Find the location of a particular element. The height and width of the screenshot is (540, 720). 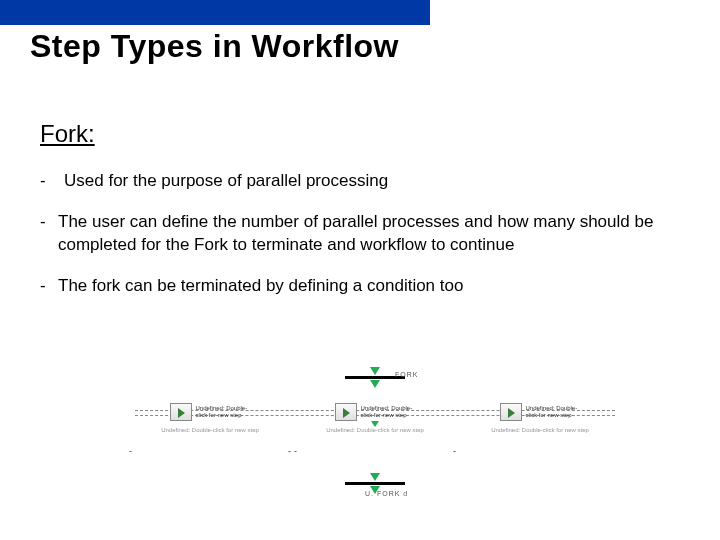

fork-label: FORK is located at coordinates (406, 374).